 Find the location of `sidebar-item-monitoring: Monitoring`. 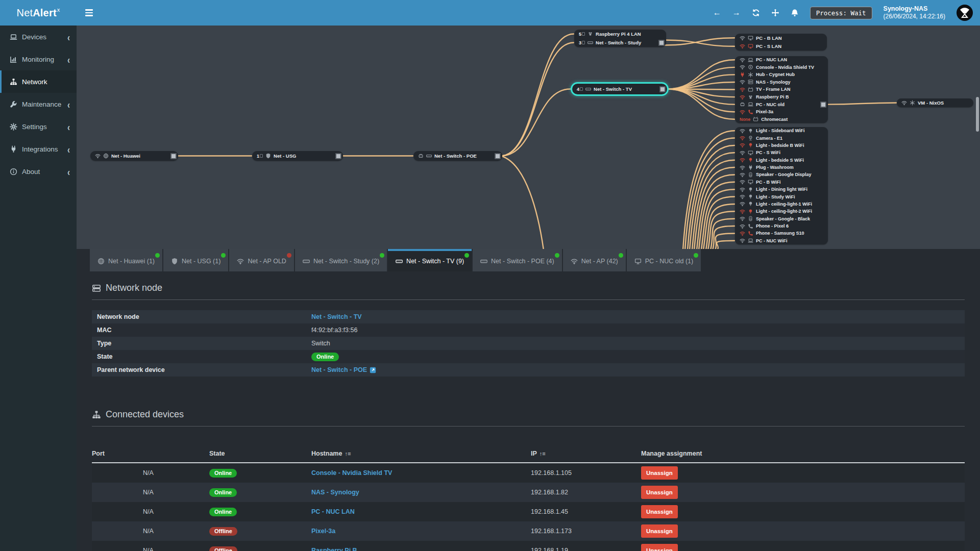

sidebar-item-monitoring: Monitoring is located at coordinates (38, 59).